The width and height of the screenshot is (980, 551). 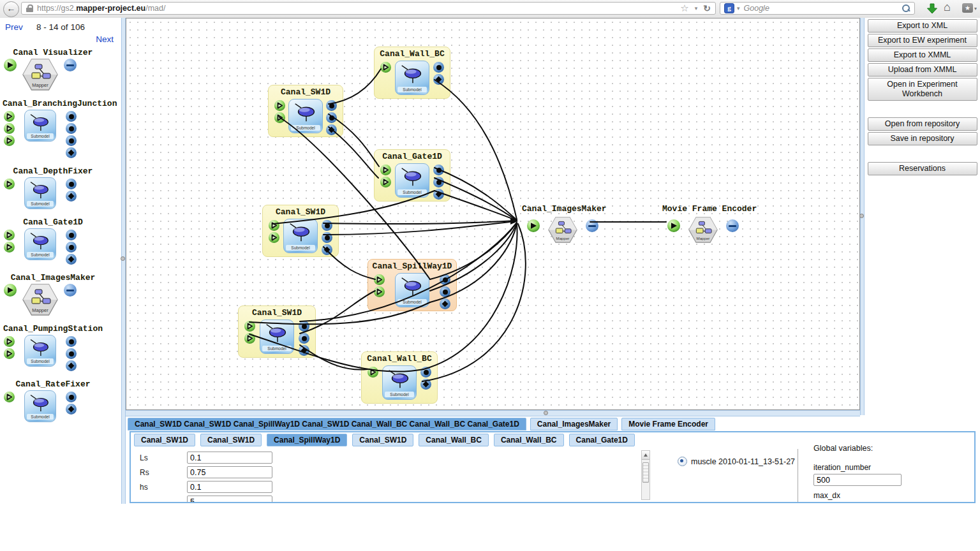 I want to click on canvas-right-splitter, so click(x=863, y=217).